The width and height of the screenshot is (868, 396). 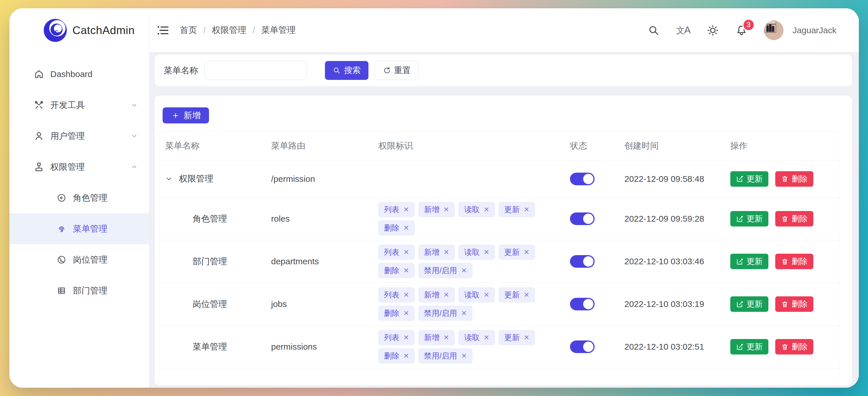 What do you see at coordinates (319, 219) in the screenshot?
I see `menu-route: roles` at bounding box center [319, 219].